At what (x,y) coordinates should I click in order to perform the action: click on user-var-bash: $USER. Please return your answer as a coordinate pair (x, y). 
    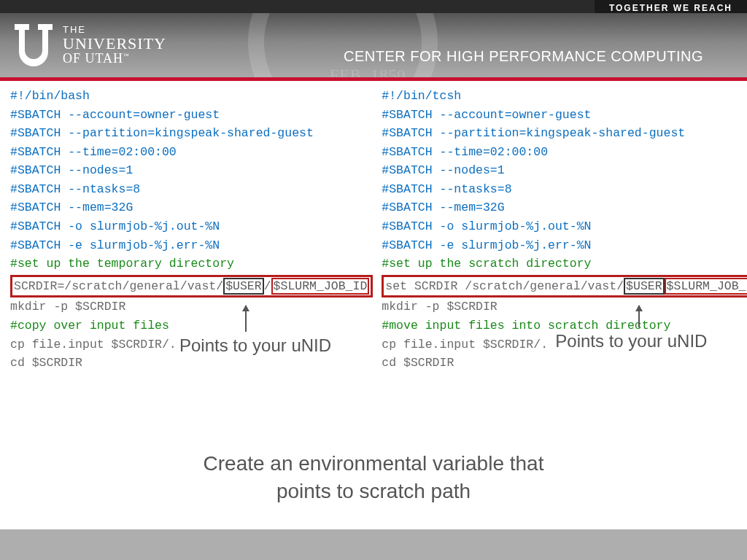
    Looking at the image, I should click on (244, 287).